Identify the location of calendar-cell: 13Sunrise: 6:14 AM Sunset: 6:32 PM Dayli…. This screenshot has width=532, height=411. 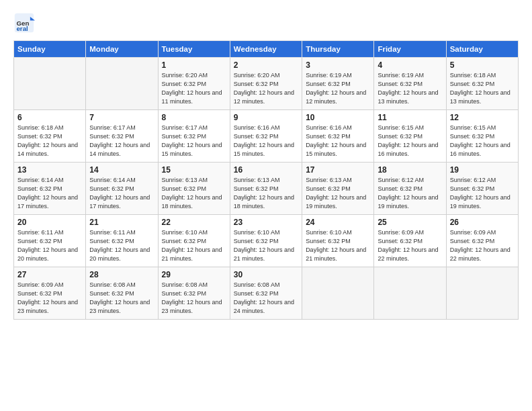
(50, 189).